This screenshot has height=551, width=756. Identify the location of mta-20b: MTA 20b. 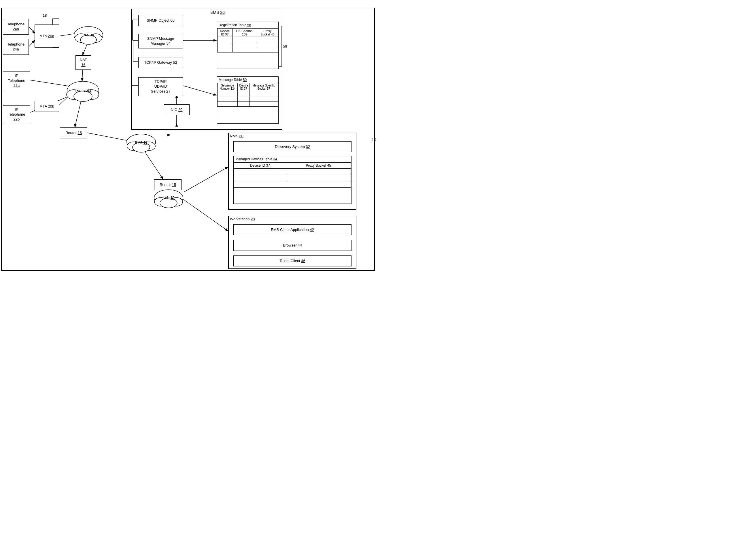
(47, 106).